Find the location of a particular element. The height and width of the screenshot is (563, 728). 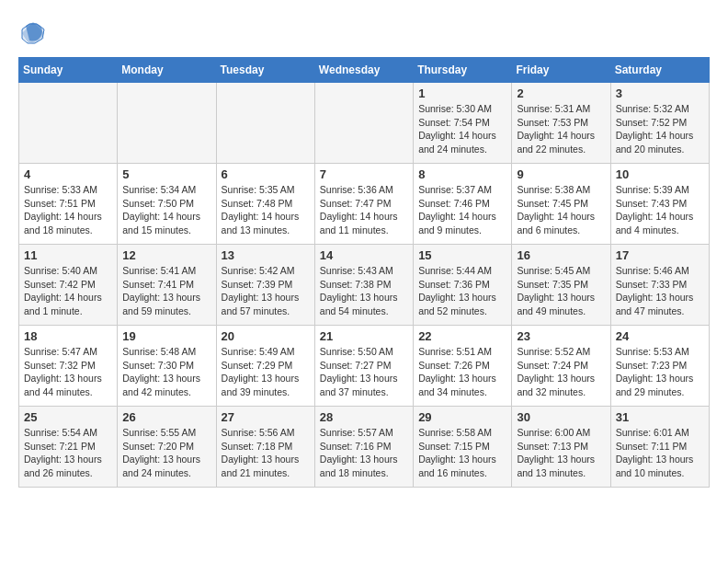

day-cell: 22Sunrise: 5:51 AM Sunset: 7:26 PM Dayli… is located at coordinates (463, 366).